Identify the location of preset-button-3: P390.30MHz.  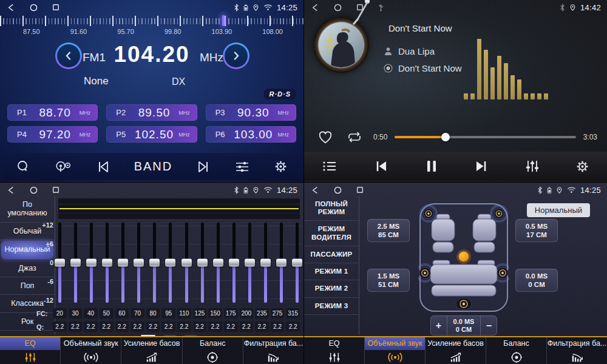
(251, 113).